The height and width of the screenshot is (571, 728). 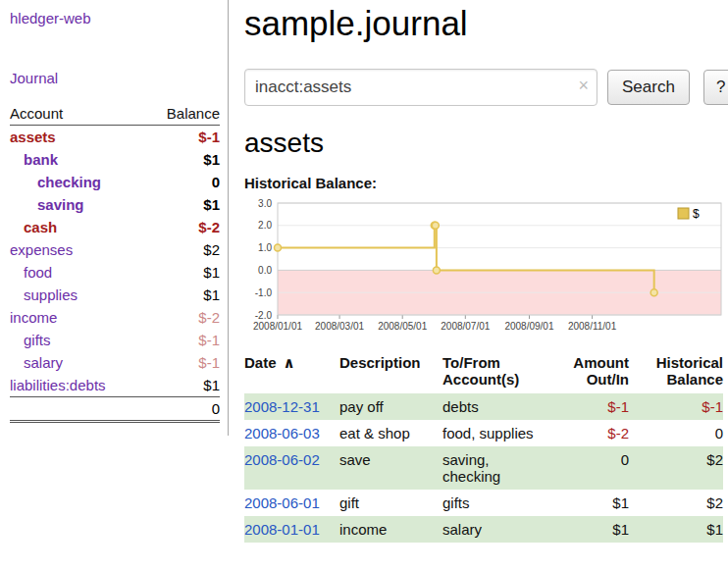 What do you see at coordinates (115, 339) in the screenshot?
I see `account-row: gifts$-1` at bounding box center [115, 339].